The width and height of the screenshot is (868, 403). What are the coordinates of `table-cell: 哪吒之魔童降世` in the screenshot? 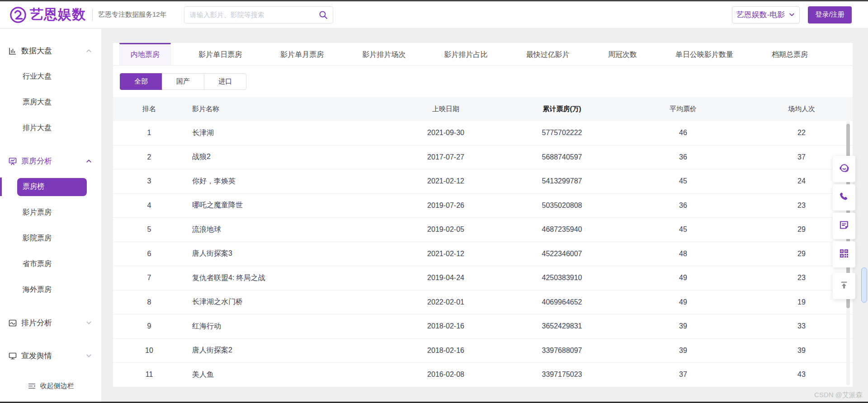 It's located at (284, 205).